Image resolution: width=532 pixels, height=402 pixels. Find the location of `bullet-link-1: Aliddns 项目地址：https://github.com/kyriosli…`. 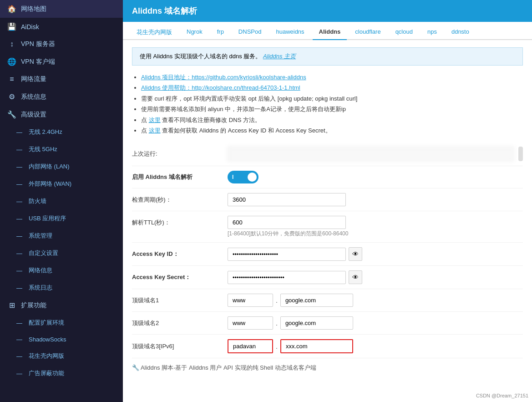

bullet-link-1: Aliddns 项目地址：https://github.com/kyriosli… is located at coordinates (224, 77).